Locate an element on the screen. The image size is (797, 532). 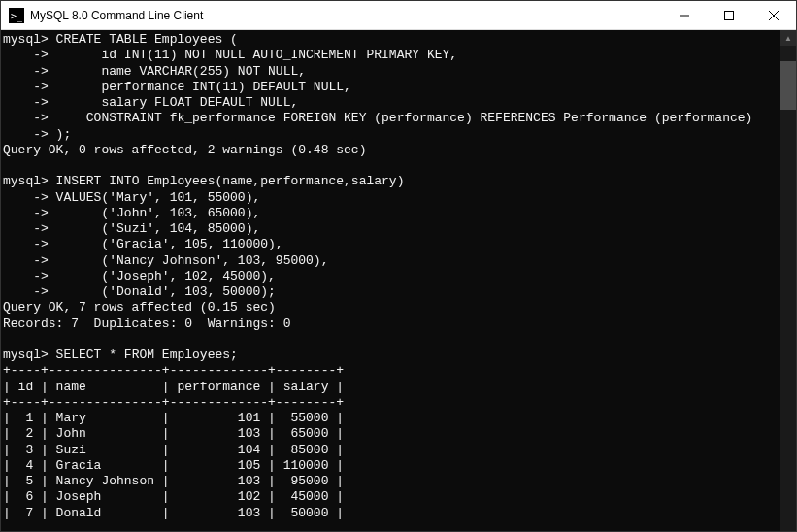
sql-line: name VARCHAR(255) NOT NULL, is located at coordinates (177, 72).